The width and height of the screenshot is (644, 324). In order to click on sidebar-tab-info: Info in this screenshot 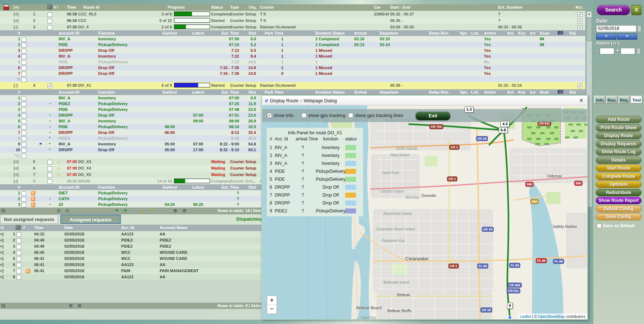, I will do `click(600, 100)`.